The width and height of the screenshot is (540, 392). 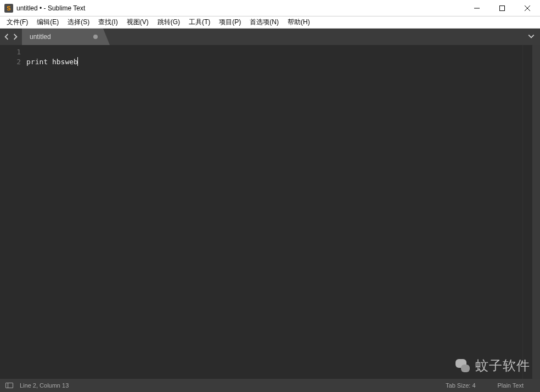 What do you see at coordinates (169, 22) in the screenshot?
I see `menu-goto: 跳转(G)` at bounding box center [169, 22].